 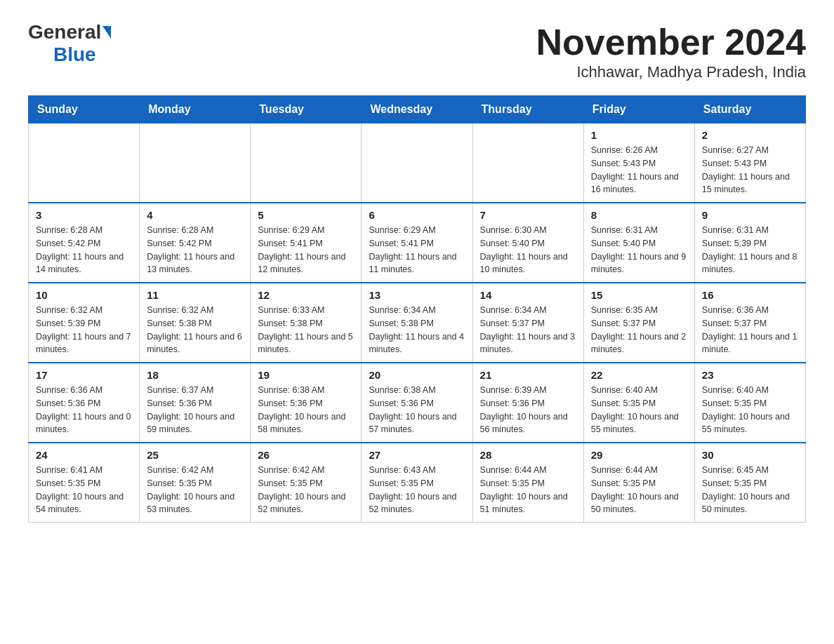 What do you see at coordinates (671, 42) in the screenshot?
I see `page-title: November 2024` at bounding box center [671, 42].